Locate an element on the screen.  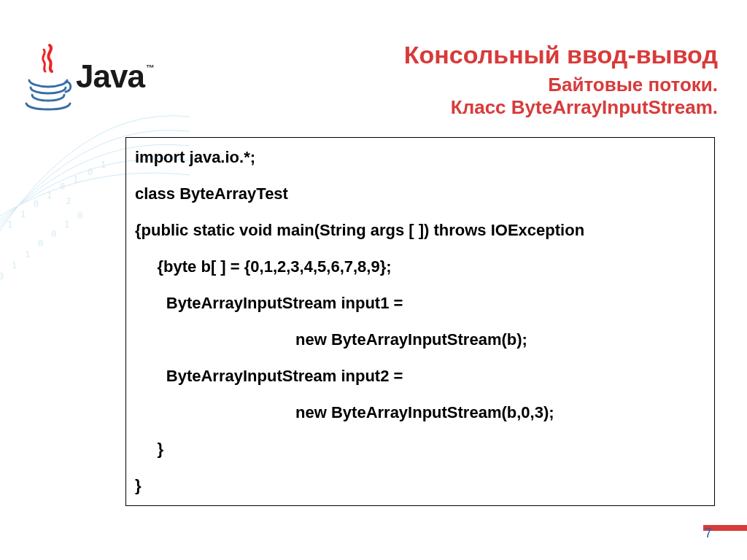
slide-title: Консольный ввод-вывод Байтовые потоки. К… is located at coordinates (498, 80).